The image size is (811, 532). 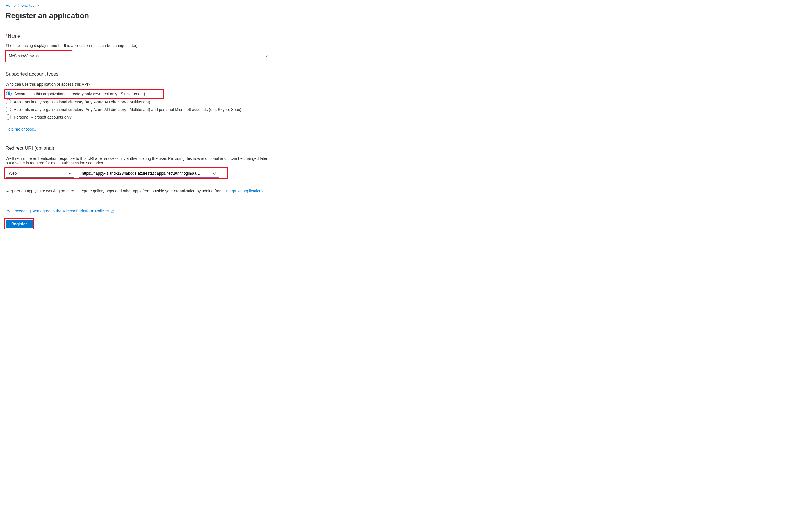 What do you see at coordinates (203, 5) in the screenshot?
I see `breadcrumb: Home swa-test` at bounding box center [203, 5].